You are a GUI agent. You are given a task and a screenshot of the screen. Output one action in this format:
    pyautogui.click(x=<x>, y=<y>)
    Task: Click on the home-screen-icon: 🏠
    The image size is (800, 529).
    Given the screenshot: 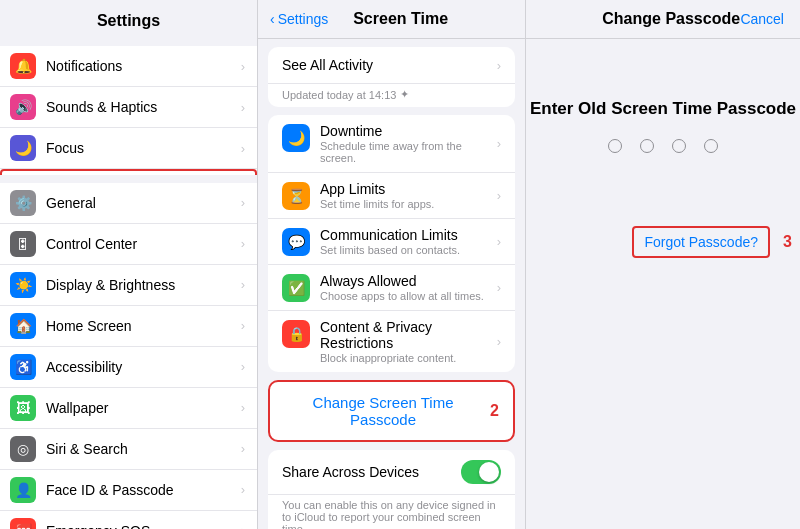 What is the action you would take?
    pyautogui.click(x=23, y=326)
    